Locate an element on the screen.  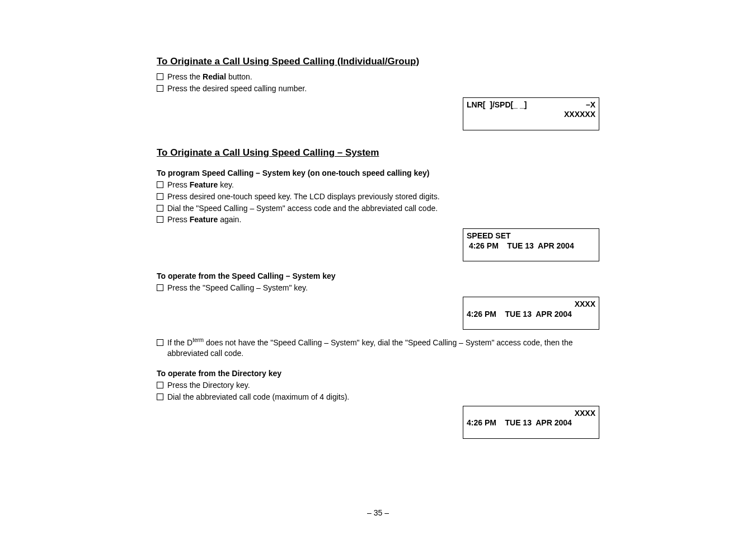
heading-speed-calling-system: To Originate a Call Using Speed Calling … is located at coordinates (378, 153).